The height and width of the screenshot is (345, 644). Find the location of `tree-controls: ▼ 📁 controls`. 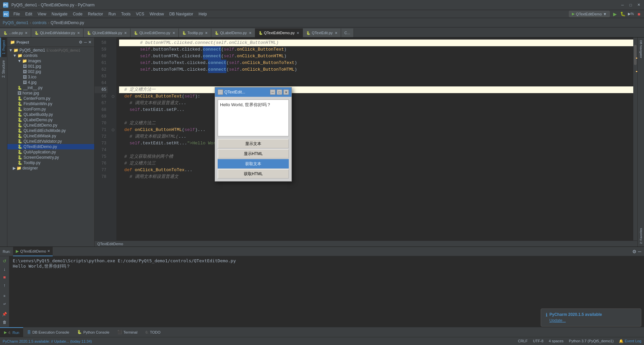

tree-controls: ▼ 📁 controls is located at coordinates (51, 56).